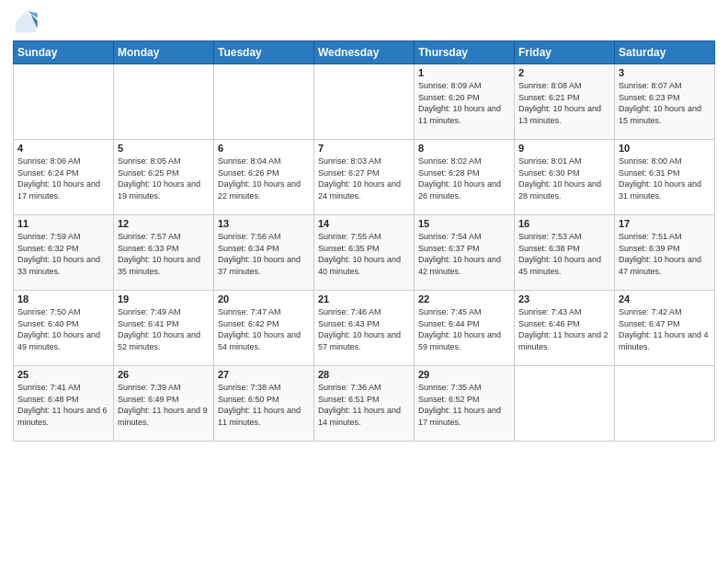  Describe the element at coordinates (665, 178) in the screenshot. I see `day-info: Sunrise: 8:00 AM Sunset: 6:31 PM Dayligh…` at that location.